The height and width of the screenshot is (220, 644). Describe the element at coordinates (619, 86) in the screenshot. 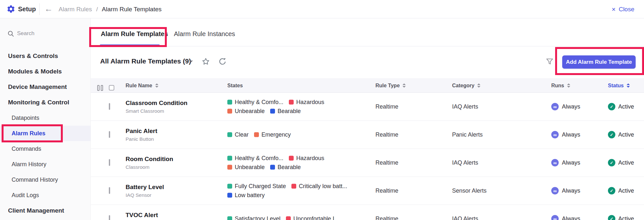

I see `column-header-status: Status` at that location.